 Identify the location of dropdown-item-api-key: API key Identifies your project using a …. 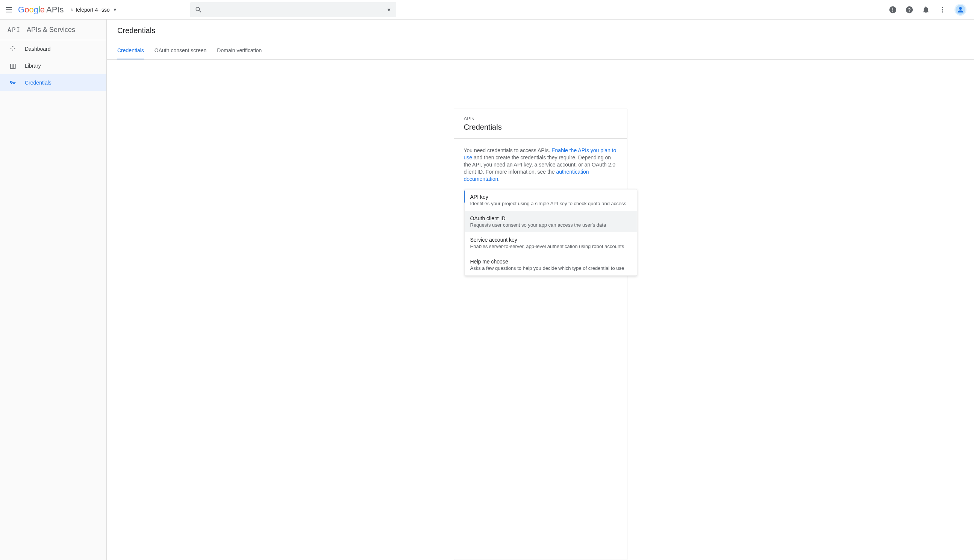
(551, 200).